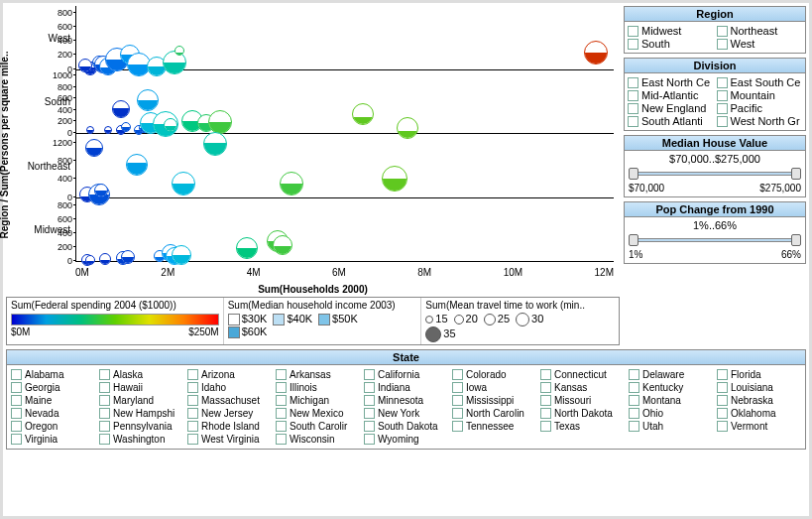 Image resolution: width=812 pixels, height=519 pixels. What do you see at coordinates (759, 44) in the screenshot?
I see `region-item: West` at bounding box center [759, 44].